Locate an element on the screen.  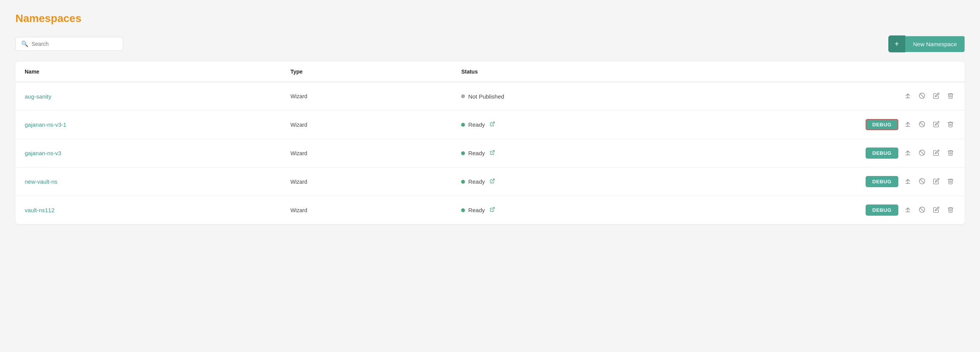
table-header-row: Name Type Status is located at coordinates (490, 72).